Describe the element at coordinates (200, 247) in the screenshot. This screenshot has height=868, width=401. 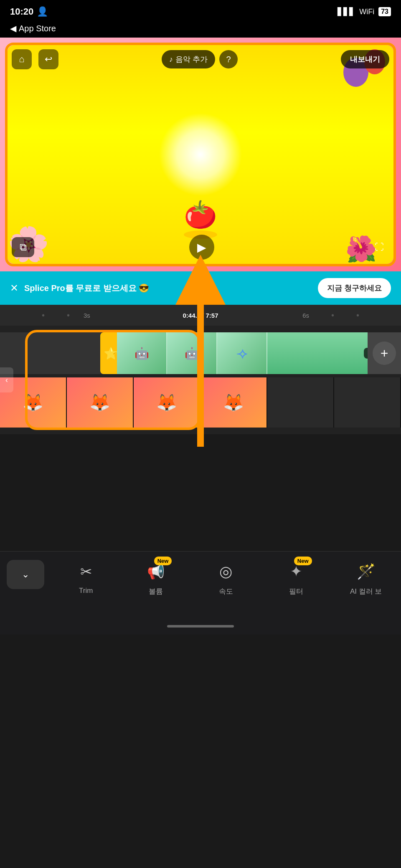
I see `video-controls-bottom: ⧉ ▶ ⛶` at that location.